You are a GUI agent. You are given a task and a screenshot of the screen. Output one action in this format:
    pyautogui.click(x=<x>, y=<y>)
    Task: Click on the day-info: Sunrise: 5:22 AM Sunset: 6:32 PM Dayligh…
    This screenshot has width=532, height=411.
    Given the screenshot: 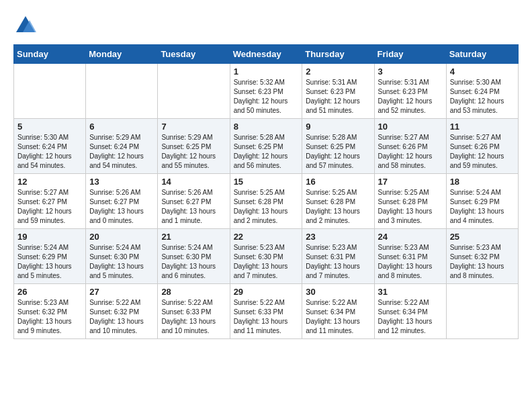 What is the action you would take?
    pyautogui.click(x=122, y=317)
    